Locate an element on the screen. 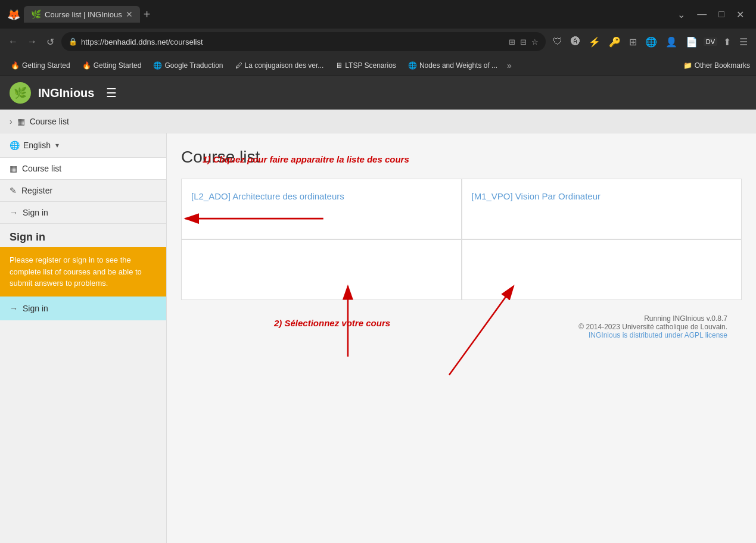 Image resolution: width=756 pixels, height=543 pixels. window-chevron-icon: ⌄ is located at coordinates (682, 14).